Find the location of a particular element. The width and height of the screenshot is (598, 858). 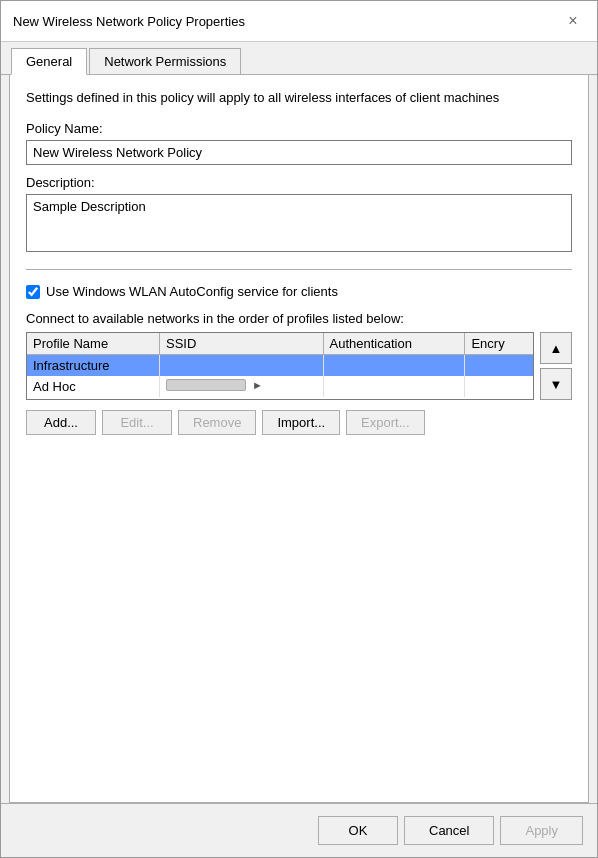

row-ssid: ► is located at coordinates (242, 386).